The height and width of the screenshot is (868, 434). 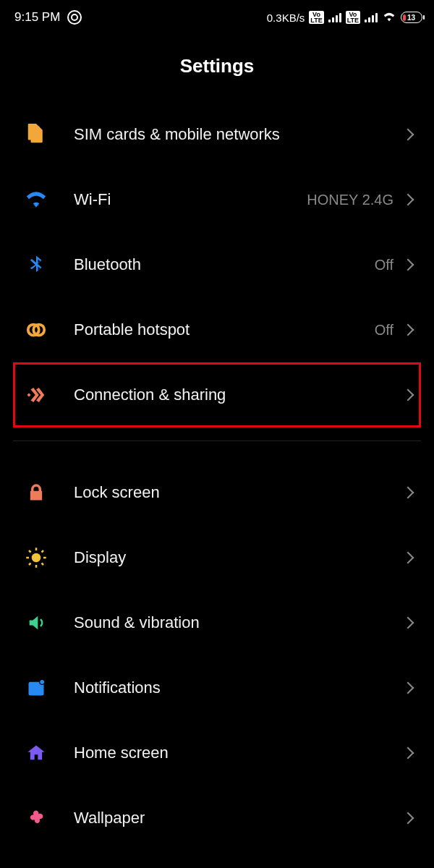 What do you see at coordinates (316, 17) in the screenshot?
I see `volte-icon-1: VoLTE` at bounding box center [316, 17].